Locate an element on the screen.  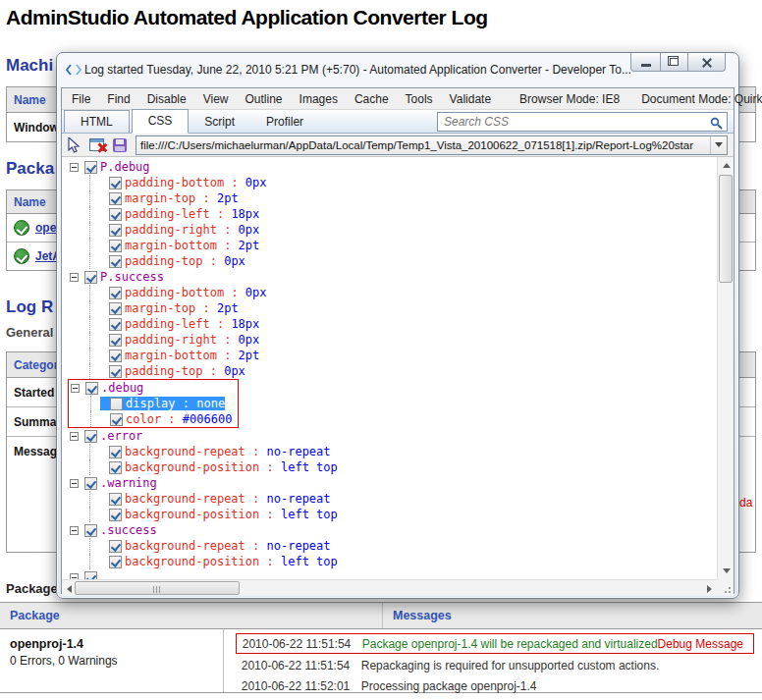
document-mode: Document Mode: Quirks is located at coordinates (701, 99).